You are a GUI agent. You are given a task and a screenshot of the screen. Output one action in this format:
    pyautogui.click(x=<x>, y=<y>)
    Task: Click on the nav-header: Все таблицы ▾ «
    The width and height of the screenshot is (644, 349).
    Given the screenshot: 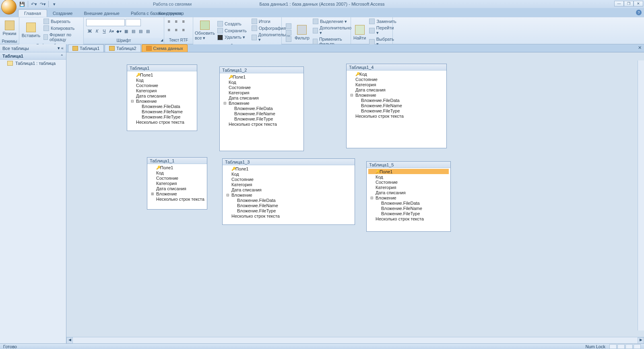 What is the action you would take?
    pyautogui.click(x=33, y=48)
    